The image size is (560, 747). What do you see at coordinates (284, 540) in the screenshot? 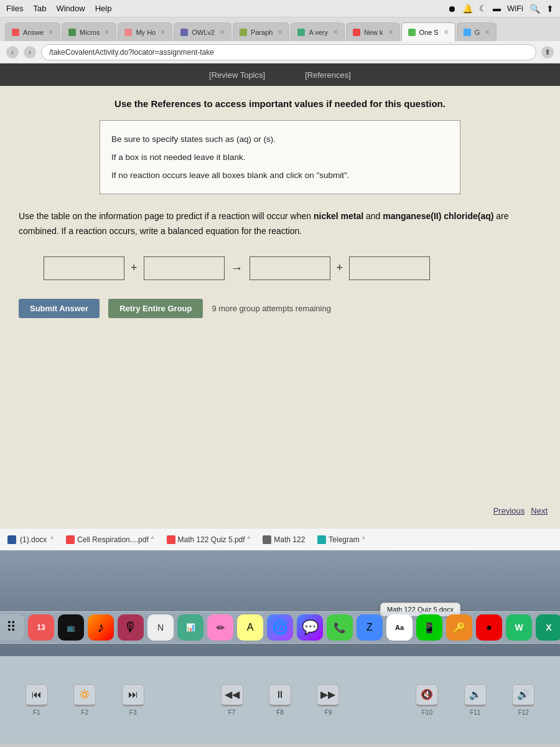
I see `download-item-math122: Math 122` at bounding box center [284, 540].